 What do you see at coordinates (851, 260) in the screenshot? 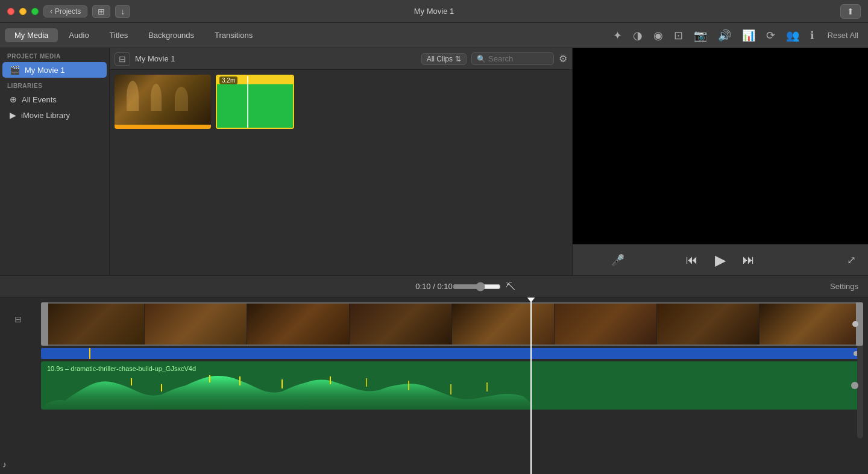
I see `expand-icon: ⤢` at bounding box center [851, 260].